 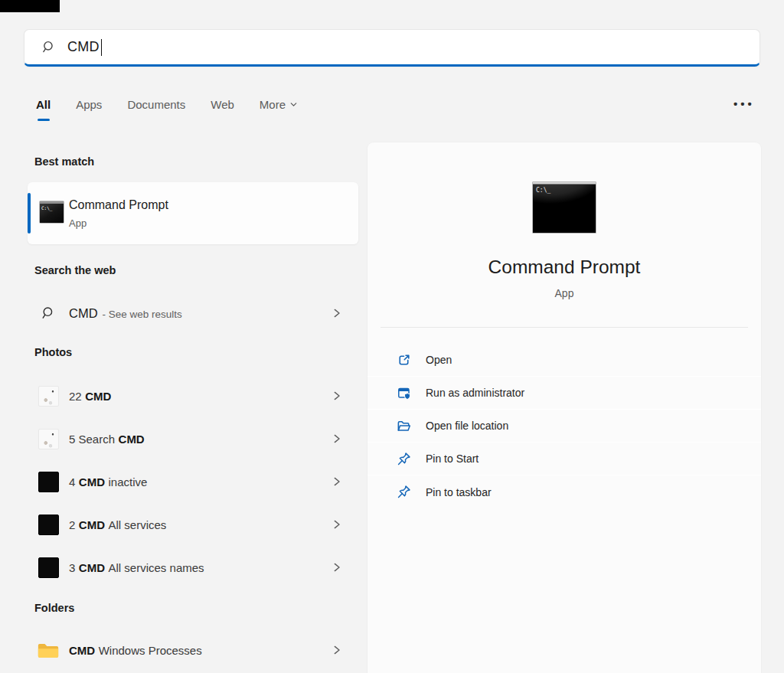 I want to click on action-label: Open, so click(x=439, y=360).